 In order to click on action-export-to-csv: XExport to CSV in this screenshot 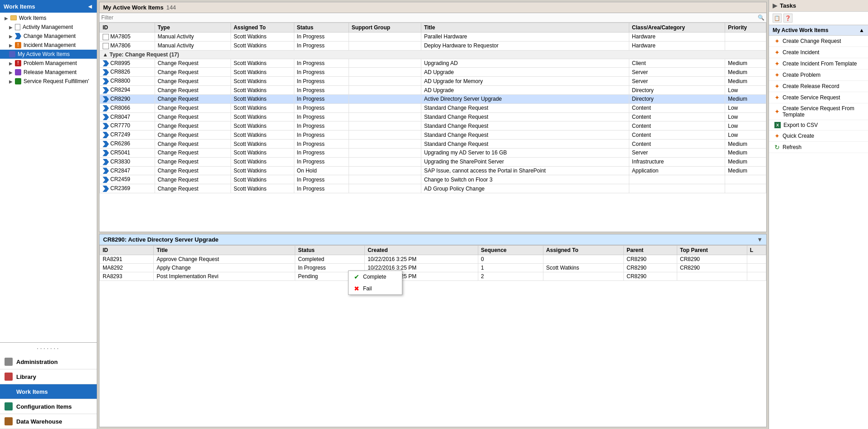, I will do `click(818, 126)`.